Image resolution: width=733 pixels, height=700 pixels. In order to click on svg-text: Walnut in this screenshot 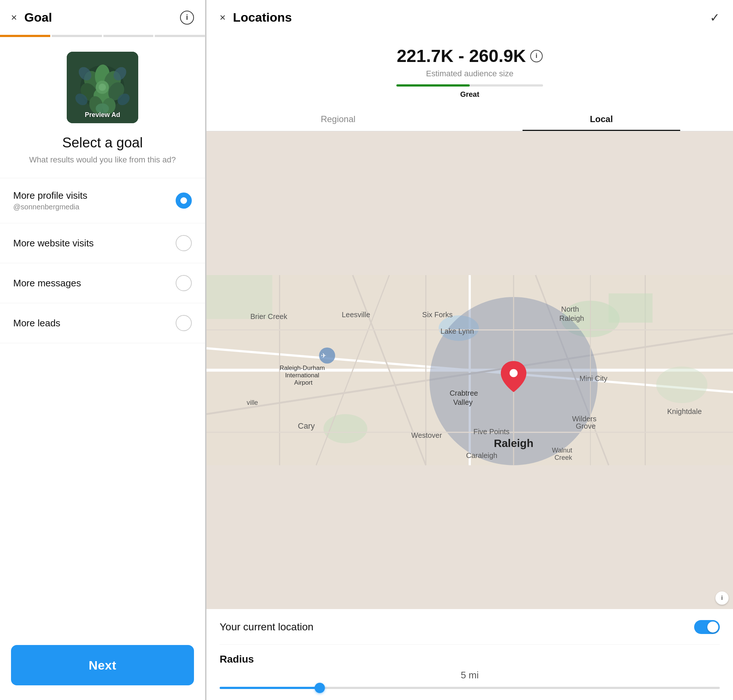, I will do `click(562, 450)`.